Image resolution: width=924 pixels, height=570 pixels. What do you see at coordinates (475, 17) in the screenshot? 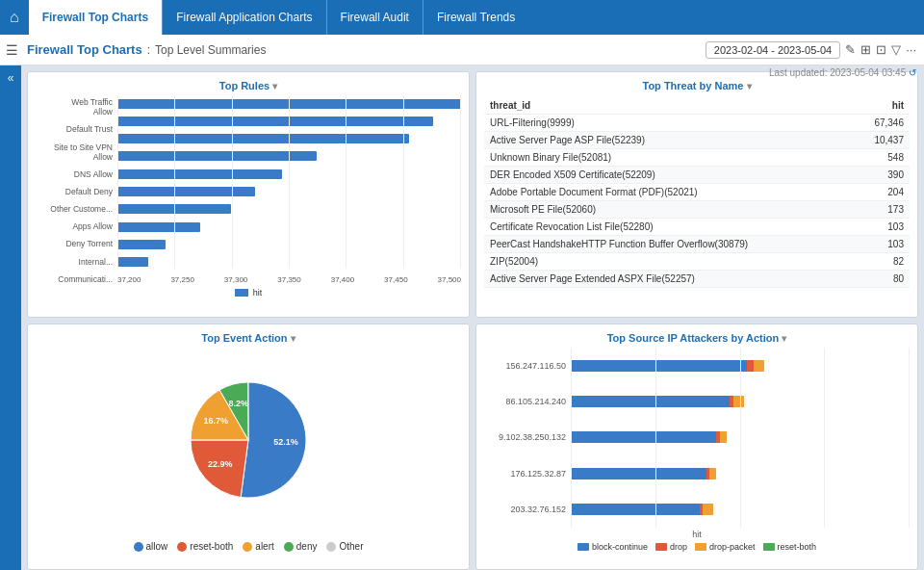
I see `tab-firewall-trends: Firewall Trends` at bounding box center [475, 17].